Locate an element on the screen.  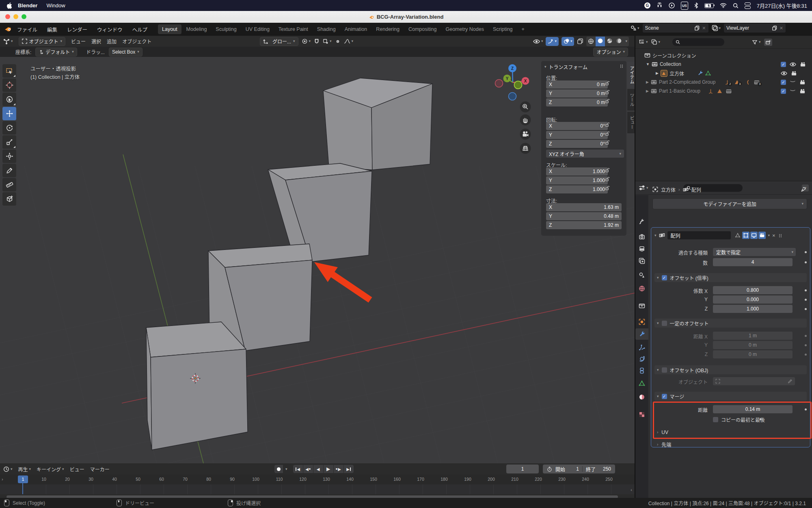
render-display-toggle is located at coordinates (762, 235).